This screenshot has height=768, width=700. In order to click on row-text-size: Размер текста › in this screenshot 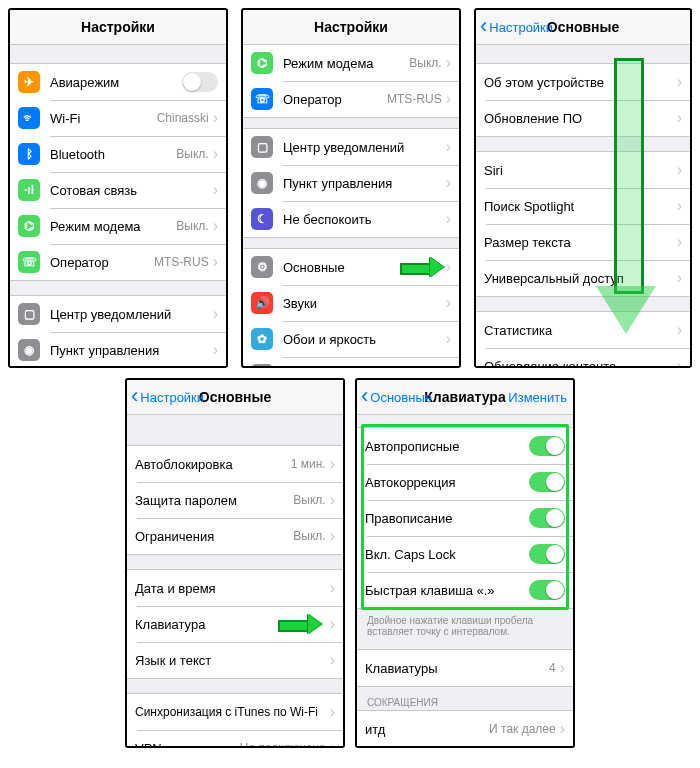, I will do `click(583, 242)`.